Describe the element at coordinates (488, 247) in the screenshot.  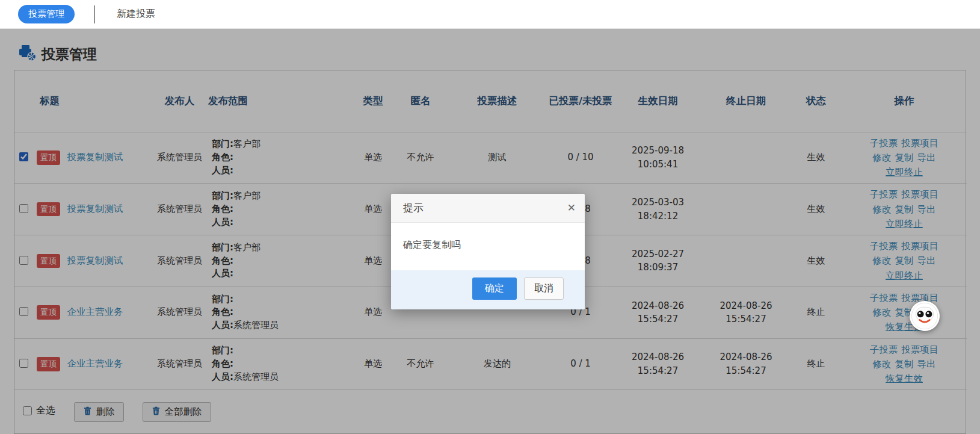
I see `dialog-message: 确定要复制吗` at that location.